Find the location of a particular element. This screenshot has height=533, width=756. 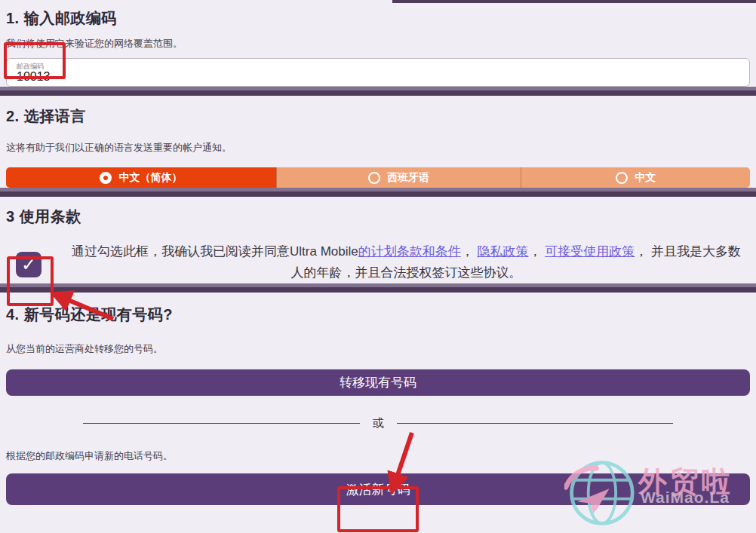

or-divider: 或 is located at coordinates (378, 424).